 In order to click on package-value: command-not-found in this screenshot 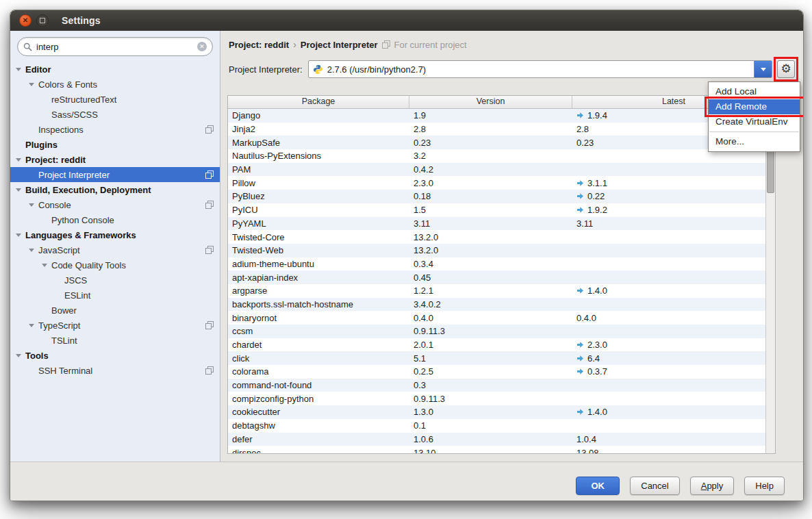, I will do `click(272, 385)`.